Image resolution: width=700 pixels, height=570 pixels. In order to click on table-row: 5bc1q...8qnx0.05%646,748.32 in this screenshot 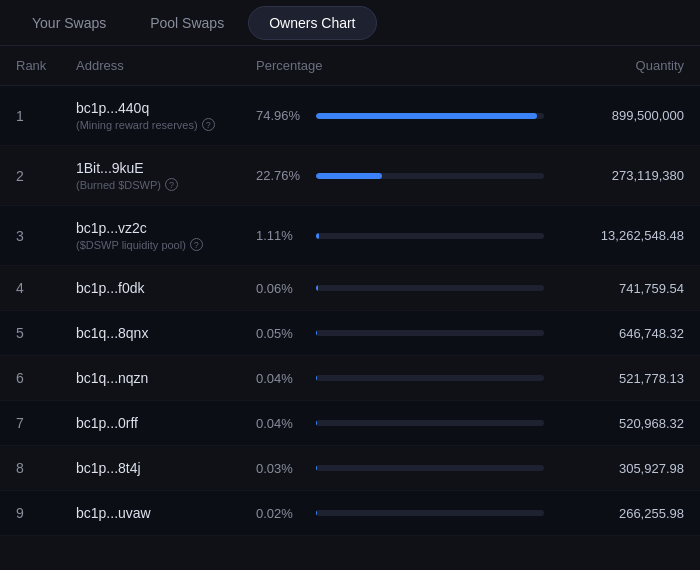, I will do `click(350, 334)`.